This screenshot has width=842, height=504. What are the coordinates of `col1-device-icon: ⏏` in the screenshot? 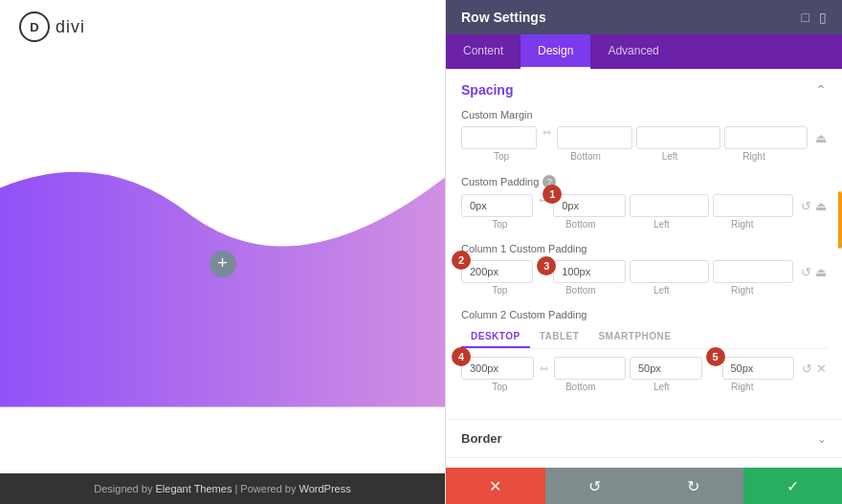 It's located at (821, 272).